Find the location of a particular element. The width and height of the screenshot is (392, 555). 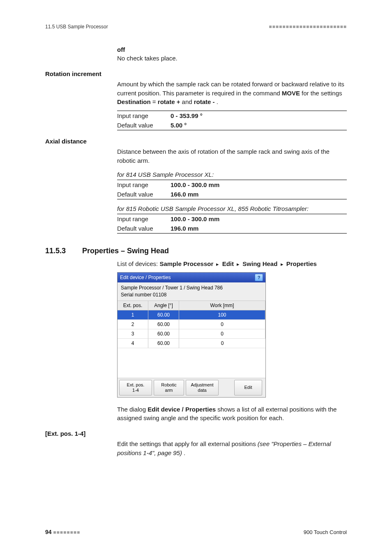

col-ext-pos: Ext. pos. is located at coordinates (133, 306).